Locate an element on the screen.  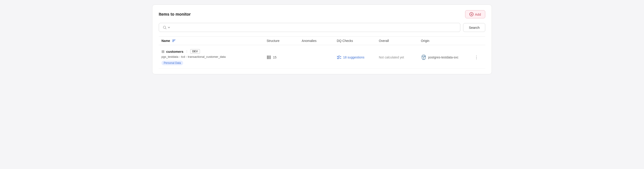
col-header-structure: Structure is located at coordinates (284, 41).